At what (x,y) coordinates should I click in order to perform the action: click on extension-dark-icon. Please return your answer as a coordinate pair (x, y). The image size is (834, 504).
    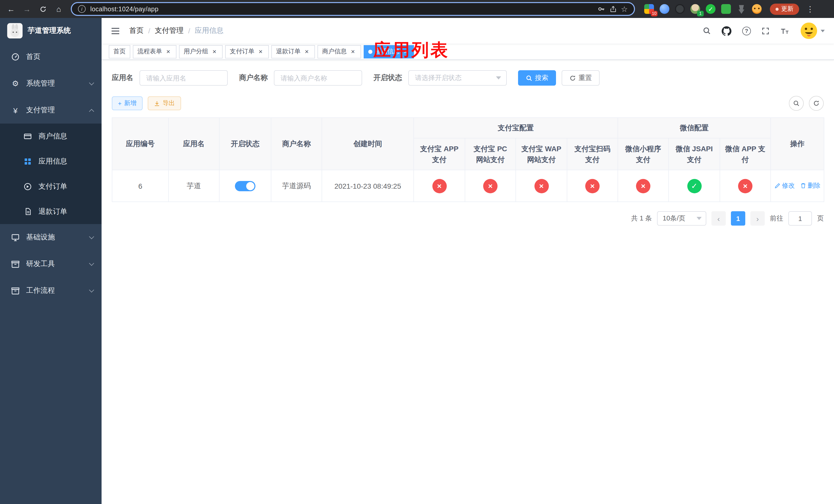
    Looking at the image, I should click on (680, 9).